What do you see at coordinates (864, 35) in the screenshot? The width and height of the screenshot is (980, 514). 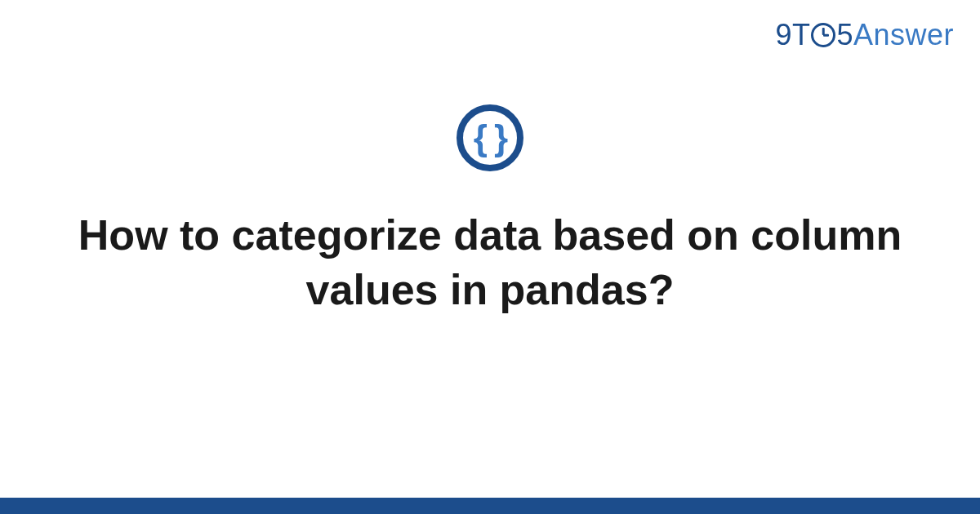 I see `site-logo: 9T5Answer` at bounding box center [864, 35].